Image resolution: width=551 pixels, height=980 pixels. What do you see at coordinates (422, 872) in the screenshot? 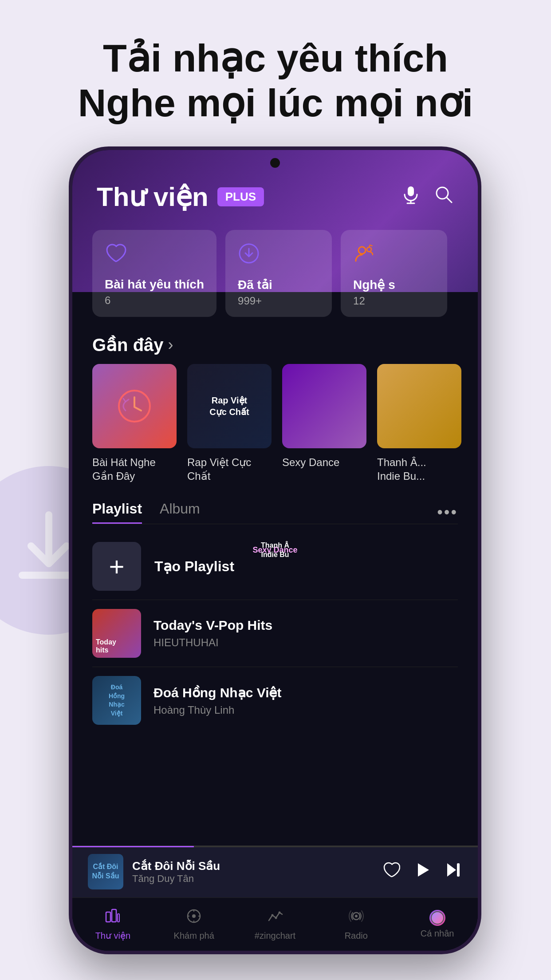
I see `mini-play-icon` at bounding box center [422, 872].